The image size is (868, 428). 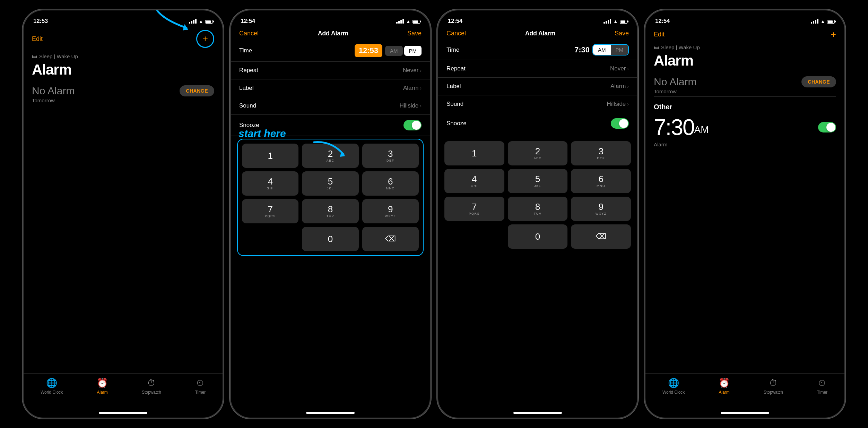 What do you see at coordinates (454, 86) in the screenshot?
I see `label-label-3: Label` at bounding box center [454, 86].